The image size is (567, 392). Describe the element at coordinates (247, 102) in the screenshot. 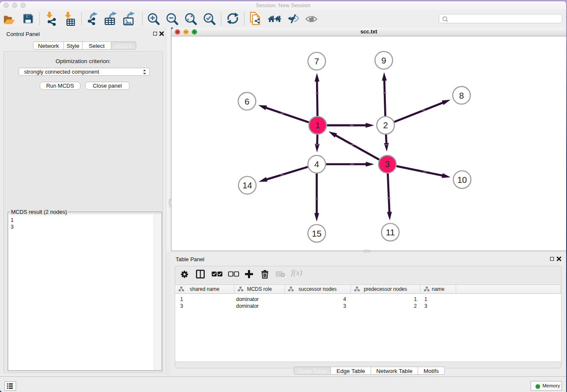

I see `svg-text: 6` at that location.